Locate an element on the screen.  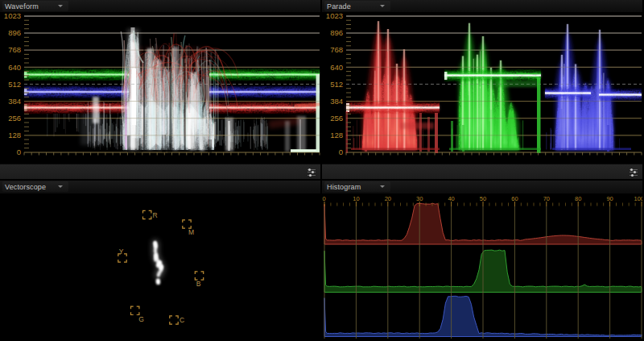
svg-text: 20 is located at coordinates (388, 198).